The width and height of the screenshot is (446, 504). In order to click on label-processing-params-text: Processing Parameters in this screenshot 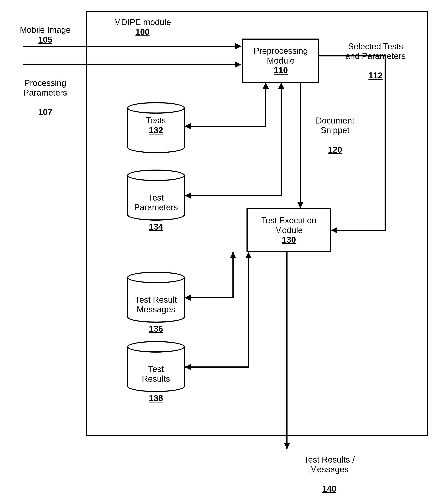, I will do `click(45, 88)`.